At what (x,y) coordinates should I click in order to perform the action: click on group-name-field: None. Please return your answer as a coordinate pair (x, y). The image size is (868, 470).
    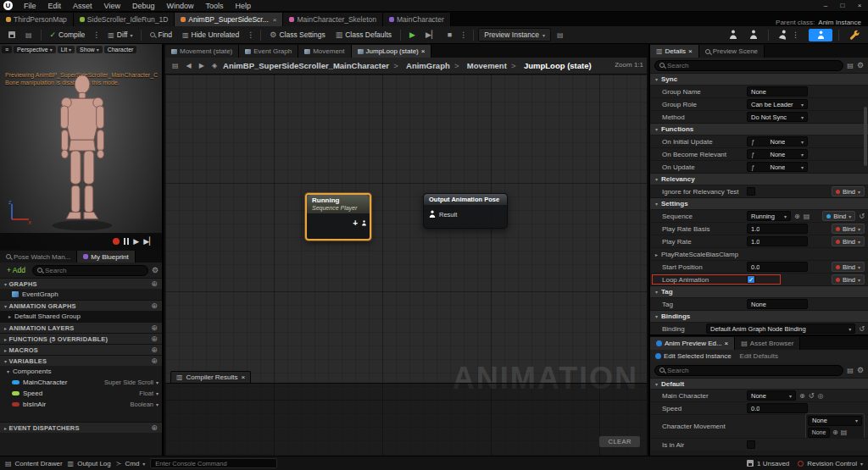
    Looking at the image, I should click on (777, 91).